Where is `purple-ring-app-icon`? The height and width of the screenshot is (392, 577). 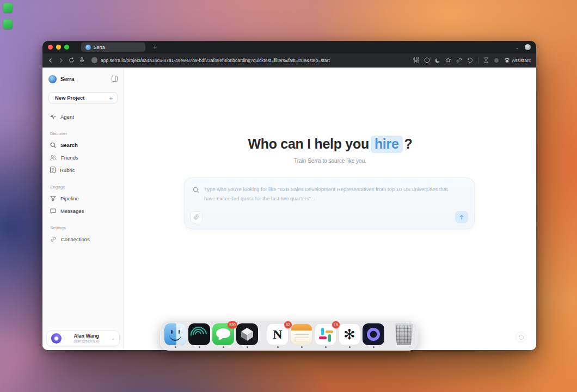 purple-ring-app-icon is located at coordinates (373, 334).